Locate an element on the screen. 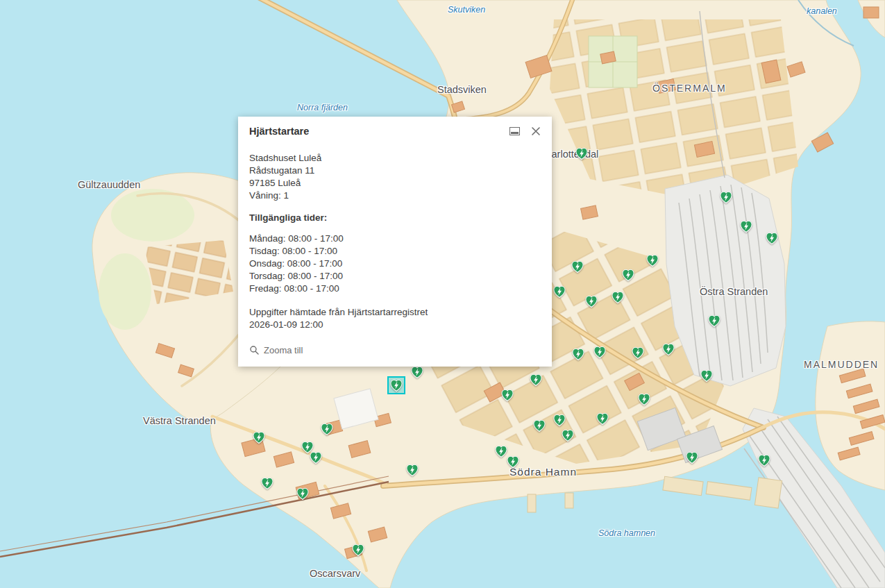  popup-header: Hjärtstartare is located at coordinates (395, 129).